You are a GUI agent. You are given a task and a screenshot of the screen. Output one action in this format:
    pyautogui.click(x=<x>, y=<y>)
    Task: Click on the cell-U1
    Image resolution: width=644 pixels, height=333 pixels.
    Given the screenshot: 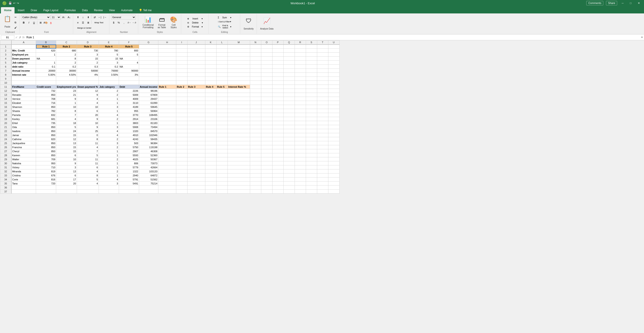 What is the action you would take?
    pyautogui.click(x=334, y=47)
    